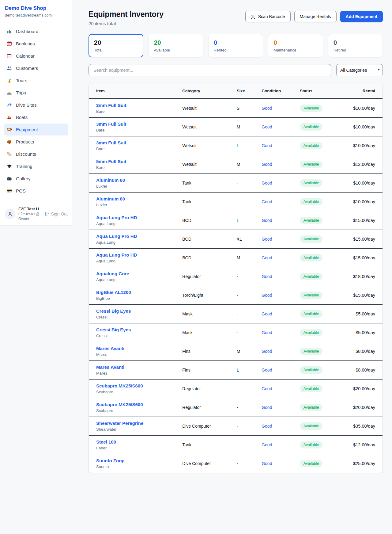  I want to click on item-category: BCD, so click(187, 258).